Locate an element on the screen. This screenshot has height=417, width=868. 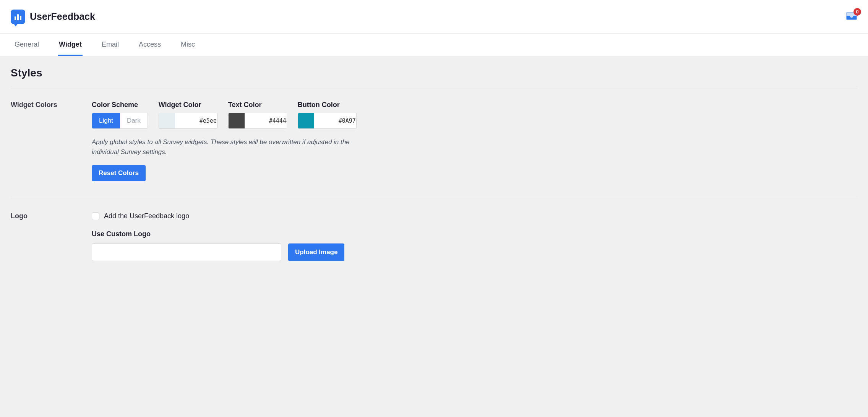
widget-color-input is located at coordinates (188, 121).